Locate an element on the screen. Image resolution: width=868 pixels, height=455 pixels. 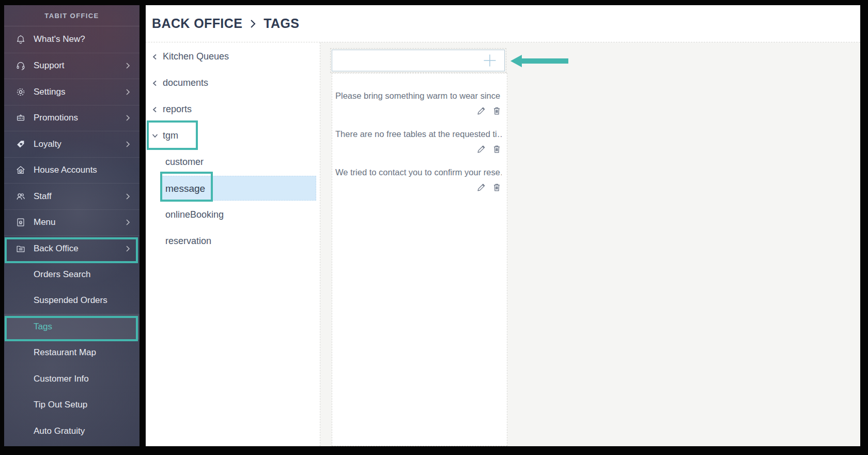
sidebar-item-label: Restaurant Map is located at coordinates (65, 353).